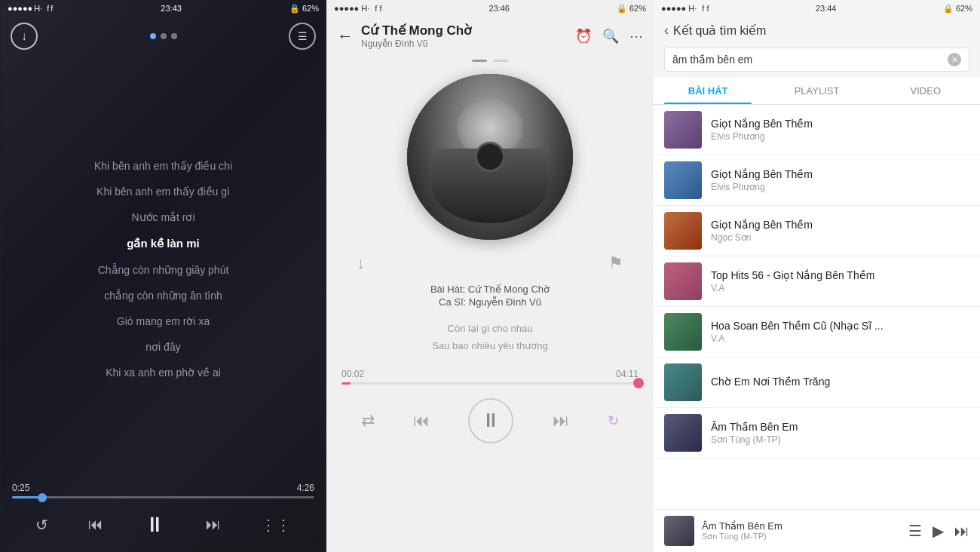  I want to click on p2-main-controls: ⇄ ⏮ ⏸ ⏭ ↻, so click(490, 421).